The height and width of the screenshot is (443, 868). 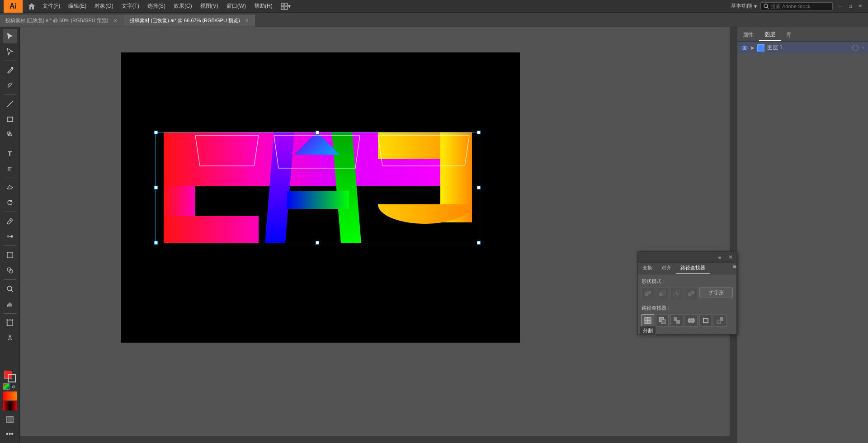 What do you see at coordinates (190, 20) in the screenshot?
I see `tab-2: 投稿素材 (已恢复).ai* @ 66.67% (RGB/GPU 预览) ✕` at bounding box center [190, 20].